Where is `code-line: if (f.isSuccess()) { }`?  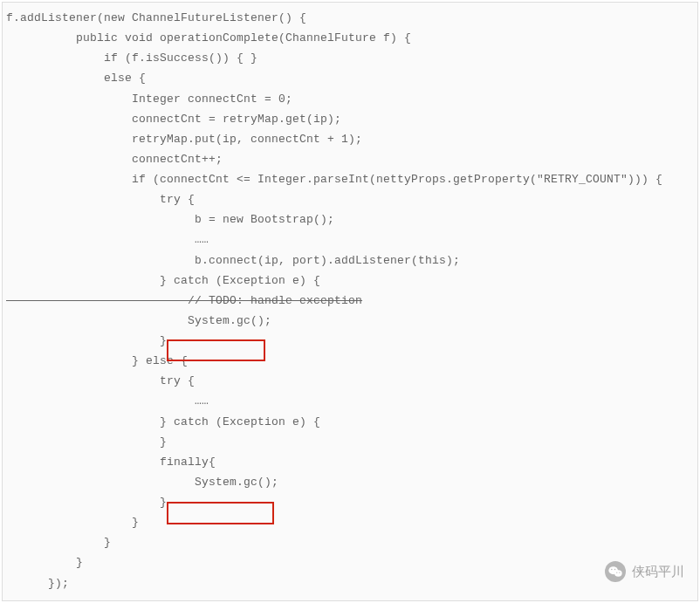
code-line: if (f.isSuccess()) { } is located at coordinates (132, 58).